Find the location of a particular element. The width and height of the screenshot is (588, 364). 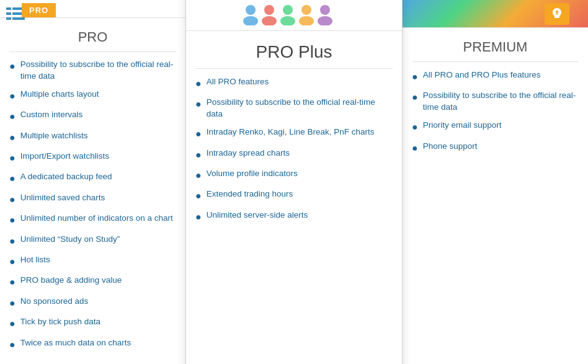

feature-text: Hot lists is located at coordinates (35, 260).